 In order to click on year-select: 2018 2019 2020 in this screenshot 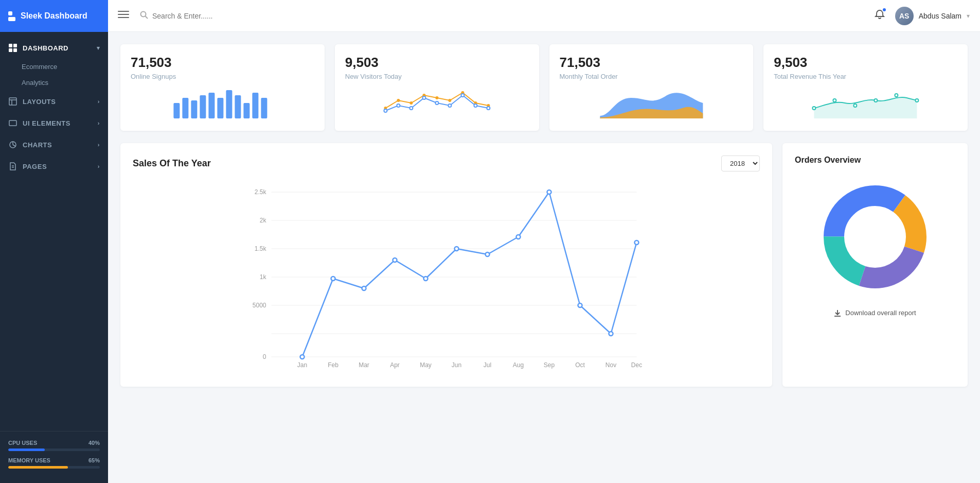, I will do `click(741, 164)`.